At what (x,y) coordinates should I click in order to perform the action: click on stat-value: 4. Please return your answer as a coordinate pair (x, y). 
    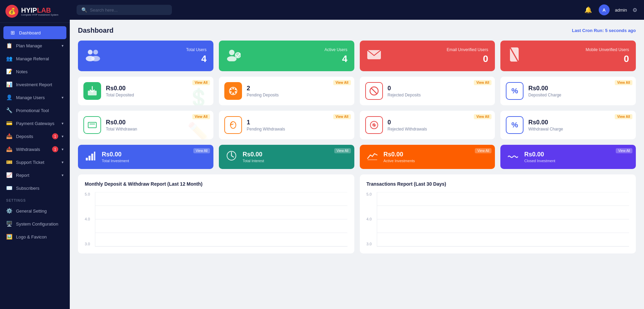
    Looking at the image, I should click on (157, 59).